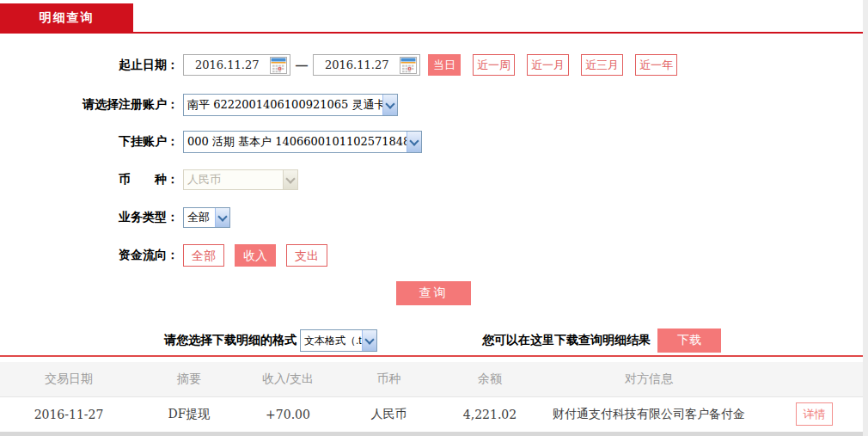 Image resolution: width=868 pixels, height=436 pixels. What do you see at coordinates (388, 415) in the screenshot?
I see `cell-currency: 人民币` at bounding box center [388, 415].